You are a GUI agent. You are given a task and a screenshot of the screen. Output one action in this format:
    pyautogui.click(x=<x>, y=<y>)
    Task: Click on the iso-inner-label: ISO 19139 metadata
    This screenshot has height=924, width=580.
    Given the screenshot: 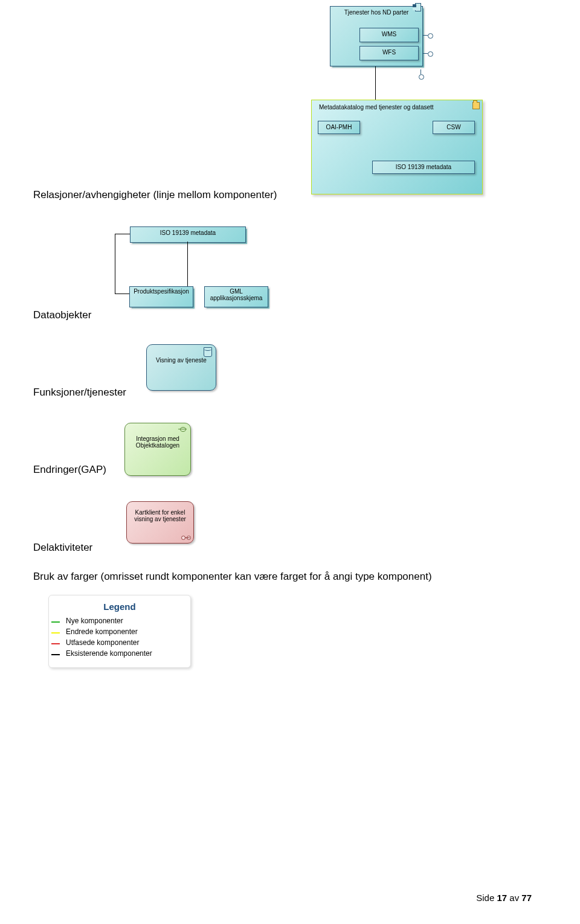 What is the action you would take?
    pyautogui.click(x=424, y=165)
    